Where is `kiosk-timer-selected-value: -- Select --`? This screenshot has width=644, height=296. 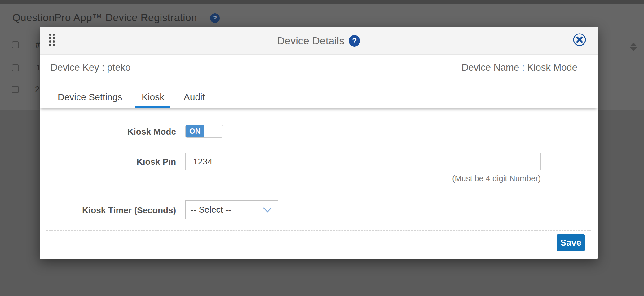
kiosk-timer-selected-value: -- Select -- is located at coordinates (211, 210).